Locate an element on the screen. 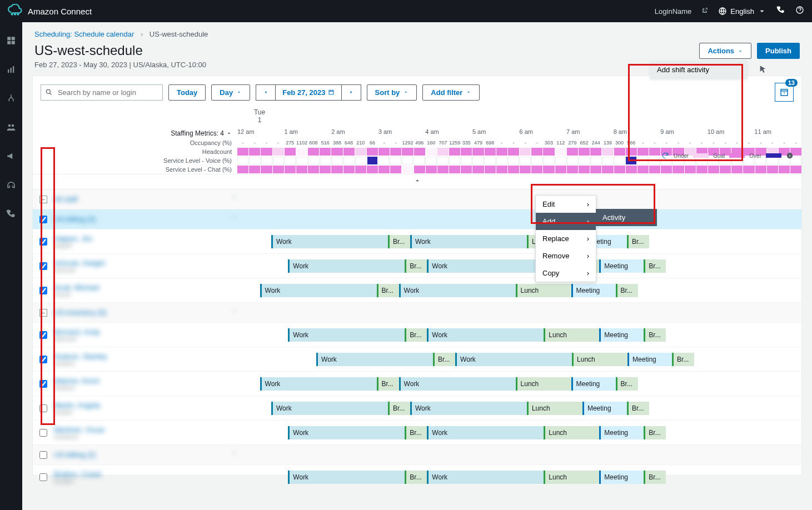  language-selector: English is located at coordinates (743, 11).